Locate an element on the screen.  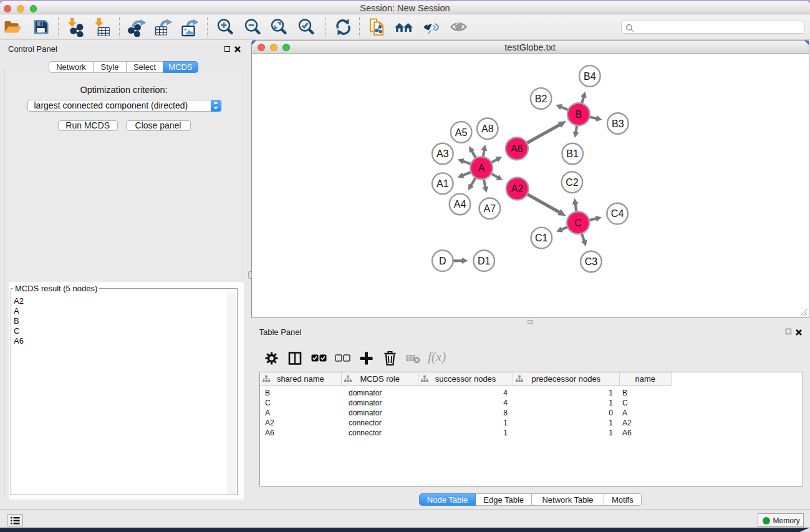
svg-text: C4 is located at coordinates (617, 213).